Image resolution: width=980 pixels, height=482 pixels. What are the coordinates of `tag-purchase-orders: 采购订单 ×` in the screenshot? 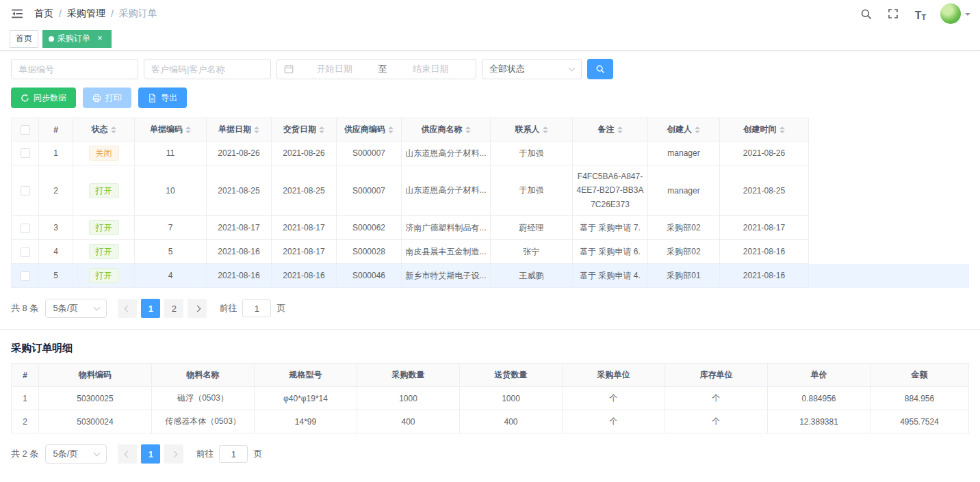 It's located at (77, 39).